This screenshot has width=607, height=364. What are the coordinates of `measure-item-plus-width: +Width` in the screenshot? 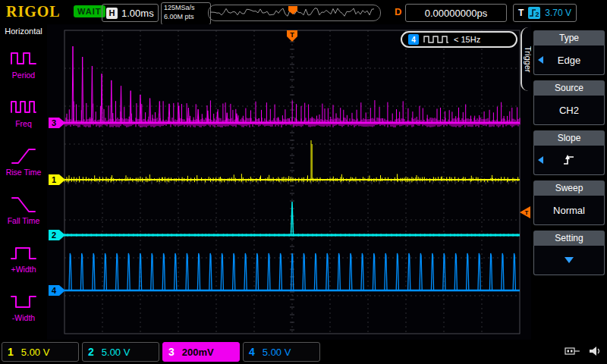 It's located at (24, 258).